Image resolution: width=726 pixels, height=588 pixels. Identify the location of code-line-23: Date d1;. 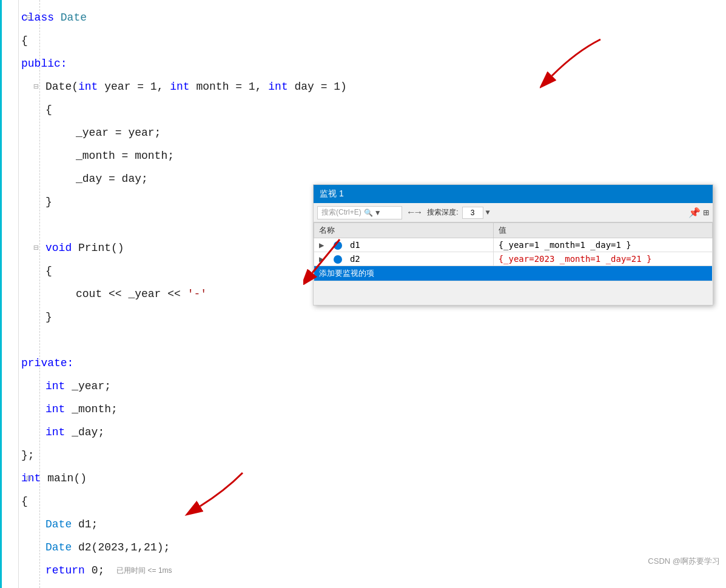
(371, 524).